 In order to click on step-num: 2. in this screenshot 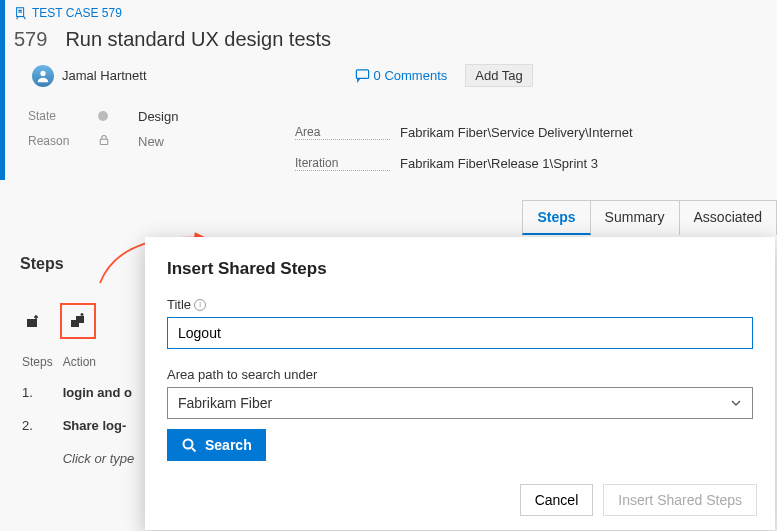, I will do `click(42, 426)`.